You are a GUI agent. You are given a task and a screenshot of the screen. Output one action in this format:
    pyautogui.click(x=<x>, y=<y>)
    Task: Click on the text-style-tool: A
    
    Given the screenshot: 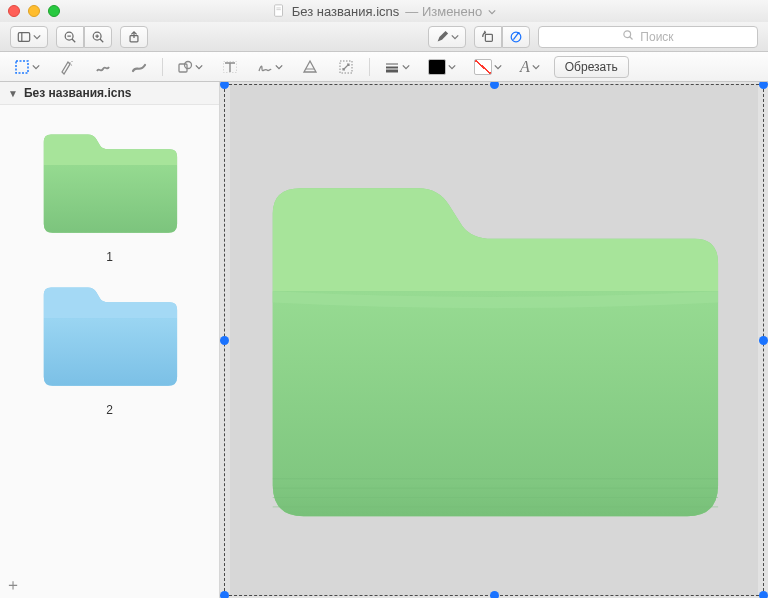 What is the action you would take?
    pyautogui.click(x=530, y=67)
    